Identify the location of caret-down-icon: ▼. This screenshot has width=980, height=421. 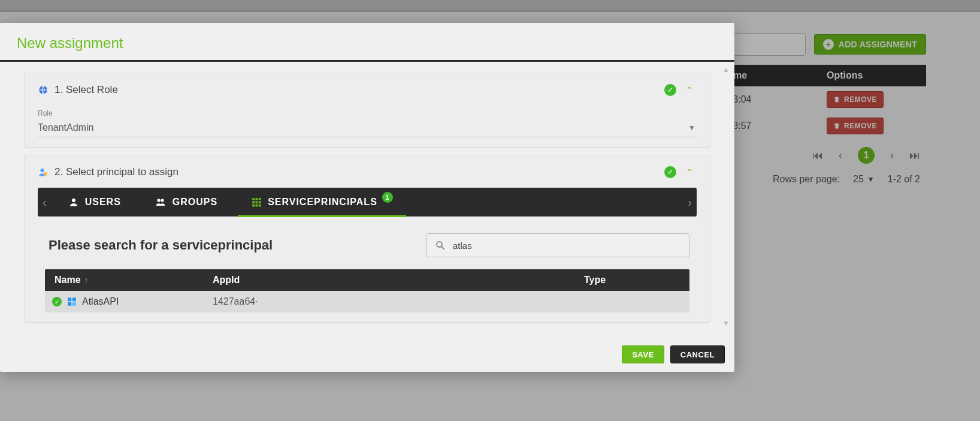
(692, 128).